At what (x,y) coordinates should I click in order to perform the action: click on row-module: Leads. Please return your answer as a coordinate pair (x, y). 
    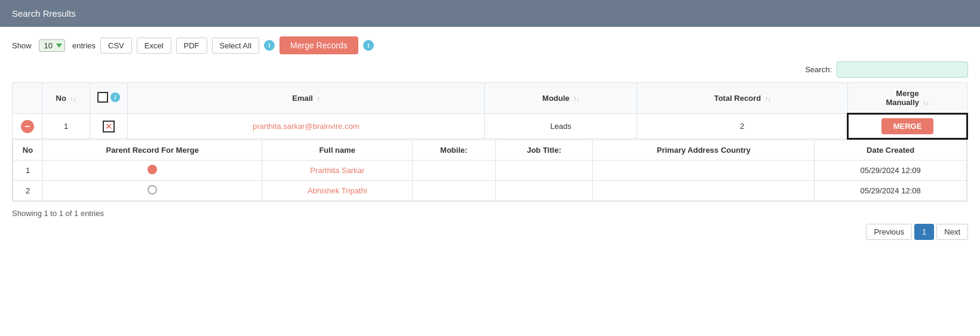
    Looking at the image, I should click on (561, 127).